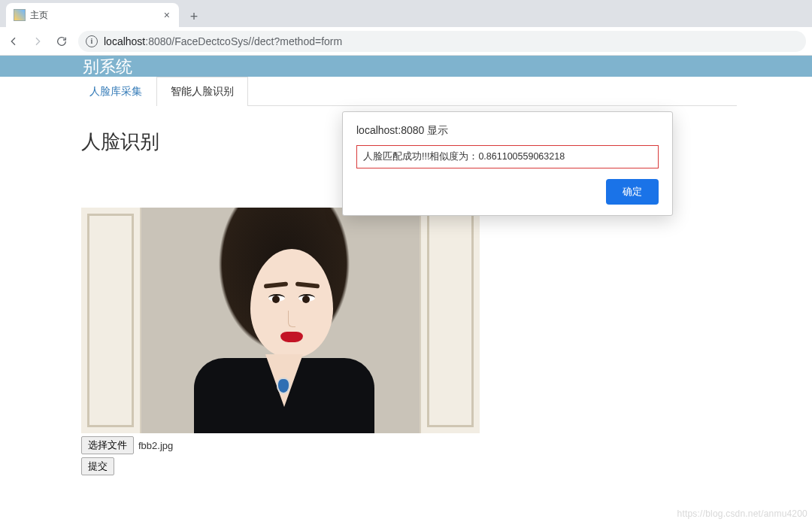  What do you see at coordinates (292, 337) in the screenshot?
I see `photo-lips` at bounding box center [292, 337].